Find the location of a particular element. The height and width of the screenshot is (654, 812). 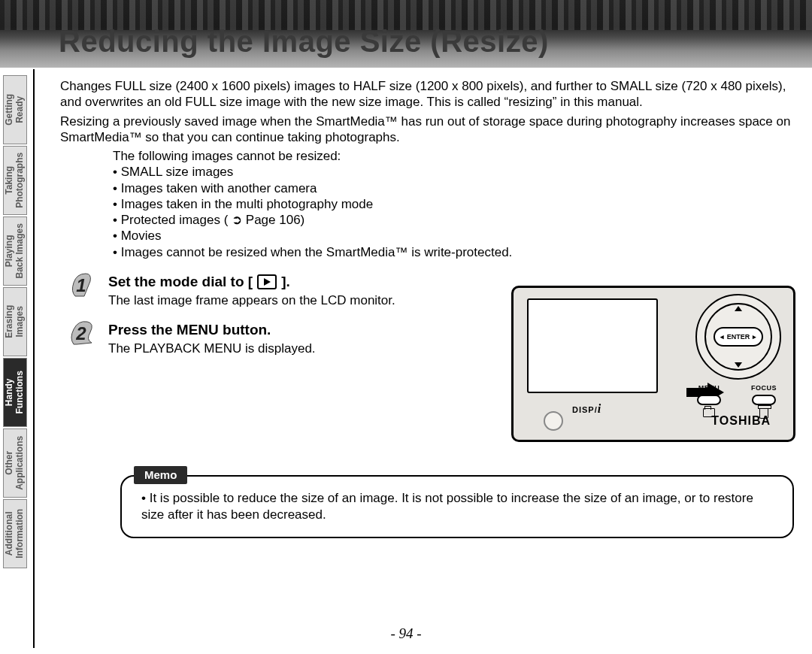

memo-section: Memo It is possible to reduce the size o… is located at coordinates (457, 502).